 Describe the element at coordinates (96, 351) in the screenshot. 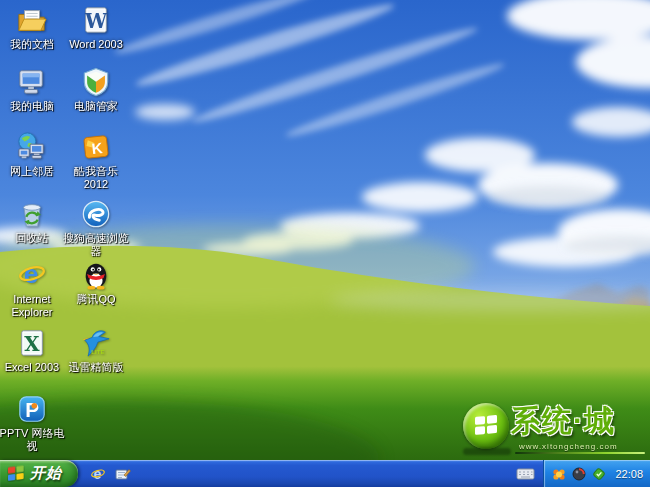

I see `desktop-icon-thunder-lite: LITE 迅雷精简版` at that location.